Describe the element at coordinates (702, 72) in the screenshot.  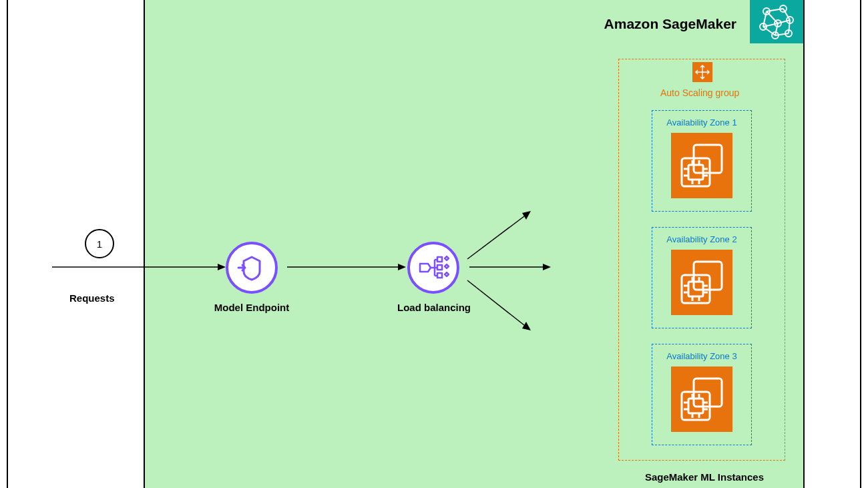
I see `auto-scaling-icon` at that location.